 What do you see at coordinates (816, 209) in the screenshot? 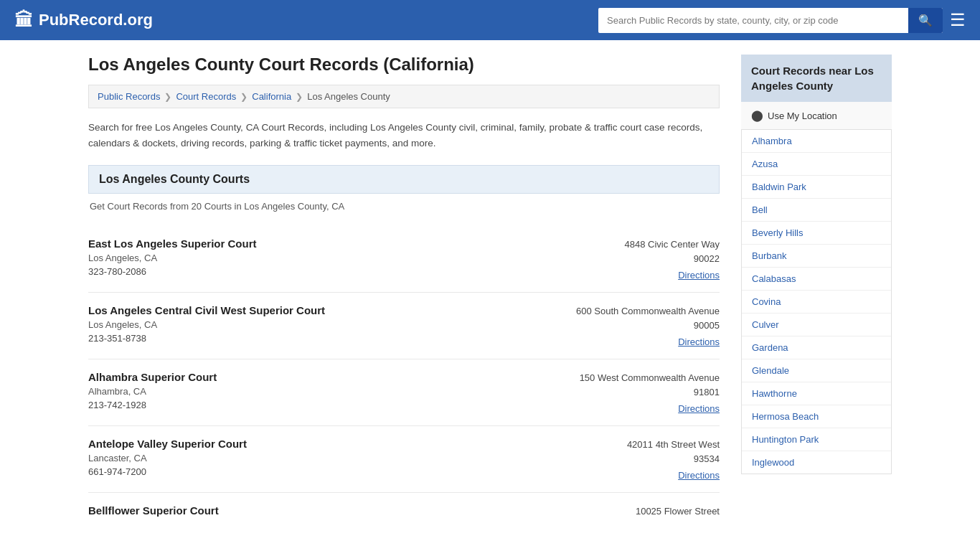
I see `sidebar-city-link: Bell` at bounding box center [816, 209].